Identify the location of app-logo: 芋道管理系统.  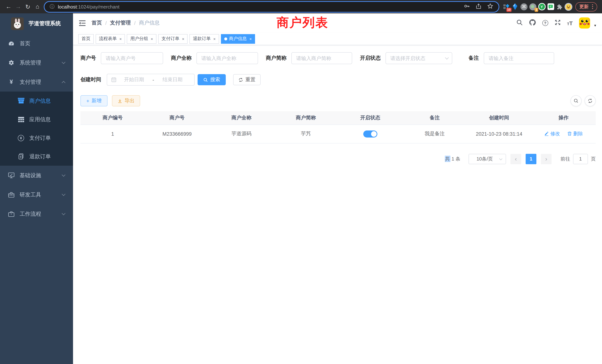
(37, 23).